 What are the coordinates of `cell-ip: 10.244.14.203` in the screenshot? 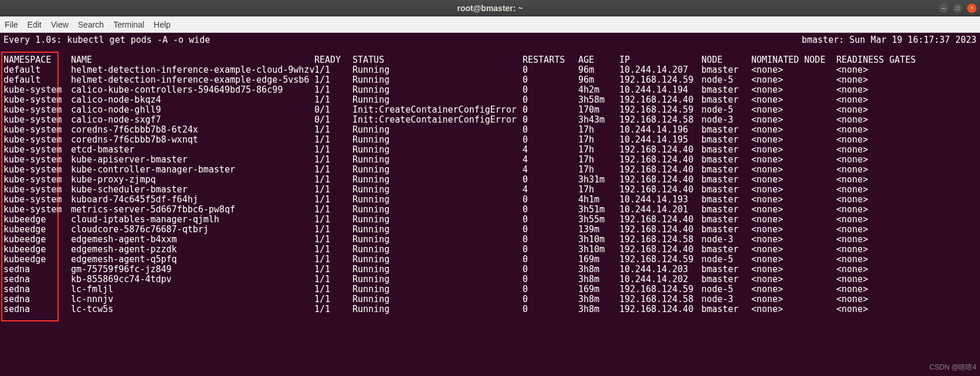 It's located at (660, 270).